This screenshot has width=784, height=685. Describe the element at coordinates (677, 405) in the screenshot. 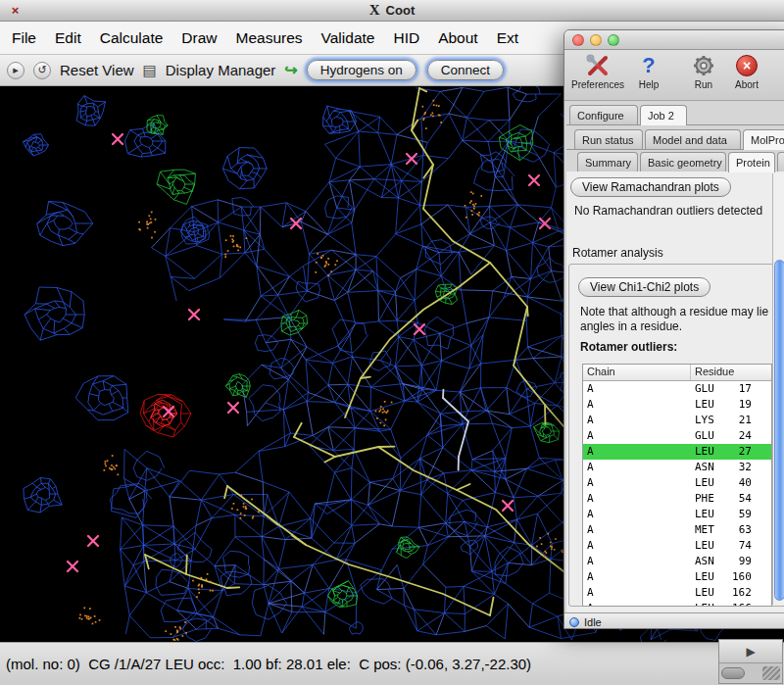

I see `rotamer-outlier-row: ALEU19` at that location.